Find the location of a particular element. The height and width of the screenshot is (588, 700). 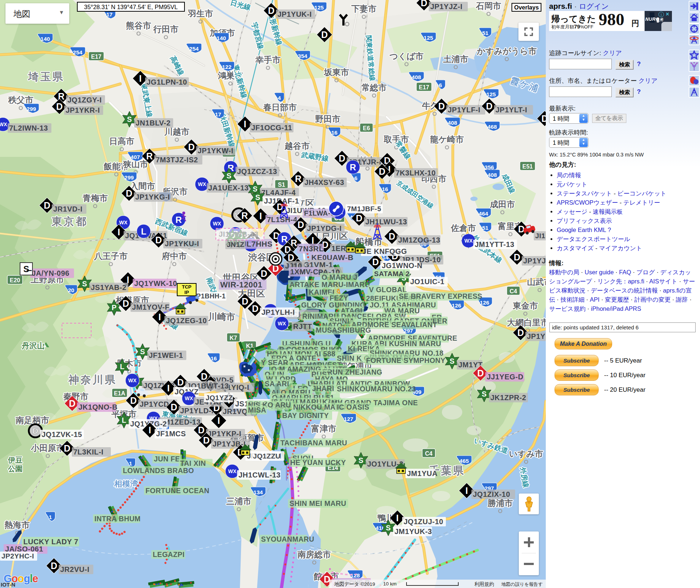

svg-text: 7L3KIL-I is located at coordinates (88, 452).